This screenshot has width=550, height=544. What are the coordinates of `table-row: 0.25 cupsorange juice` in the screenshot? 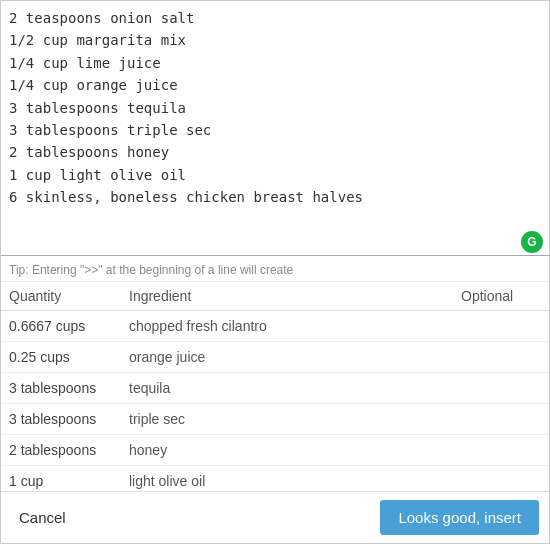 It's located at (275, 358).